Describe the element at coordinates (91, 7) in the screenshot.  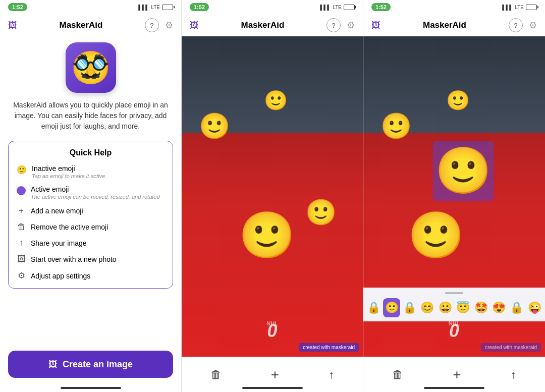
I see `status-bar-1: 1:52 ▌▌▌ LTE` at that location.